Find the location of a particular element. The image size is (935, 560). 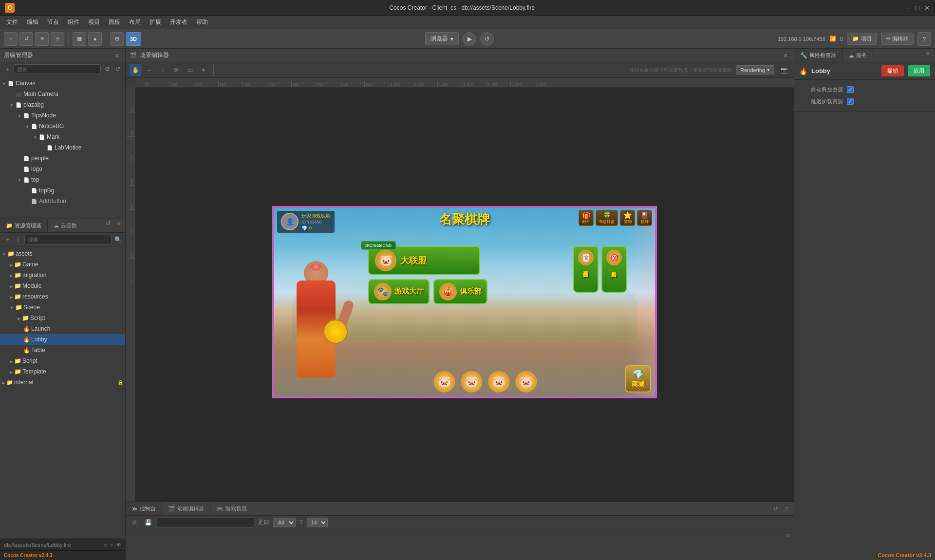

assets-search-icon: 🔍 is located at coordinates (118, 240).